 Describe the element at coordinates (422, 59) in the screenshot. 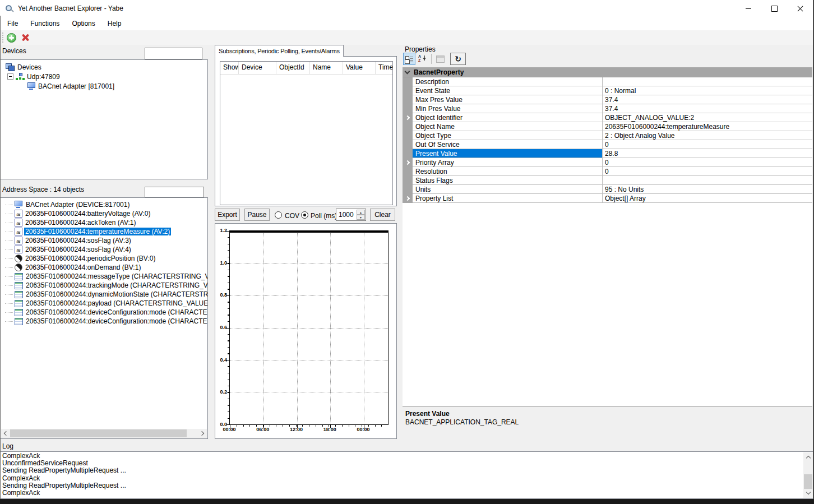

I see `alphabetical-sort-button: AZ` at that location.